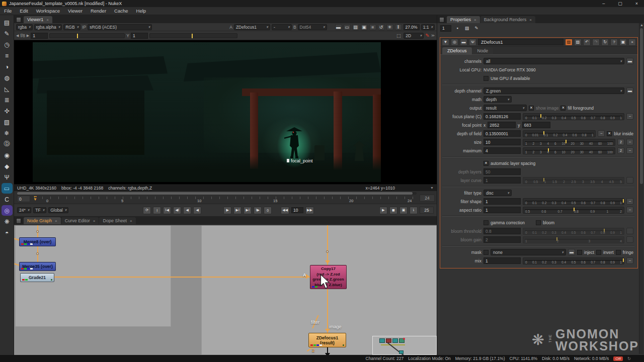  Describe the element at coordinates (604, 4) in the screenshot. I see `minimize-button: –` at that location.